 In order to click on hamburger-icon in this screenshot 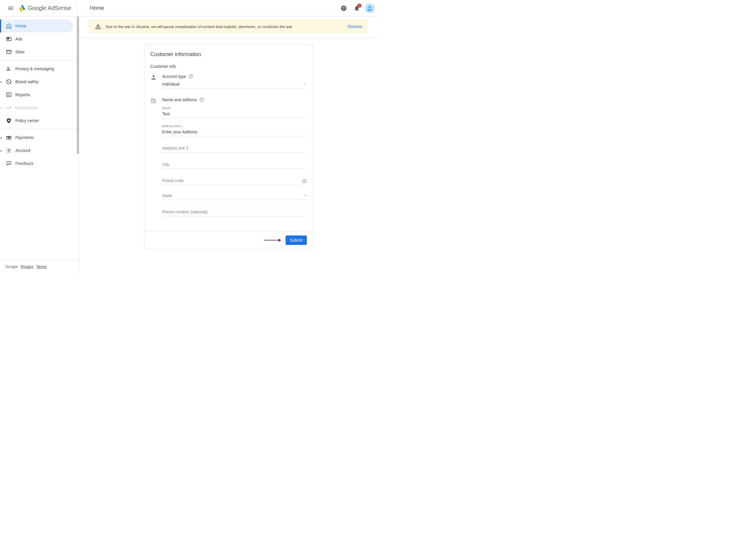, I will do `click(11, 8)`.